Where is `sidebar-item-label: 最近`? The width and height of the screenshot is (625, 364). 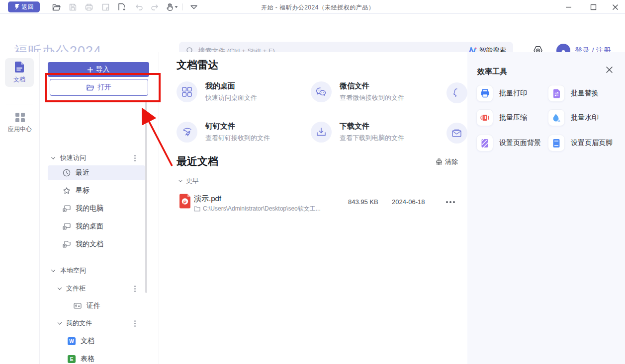 sidebar-item-label: 最近 is located at coordinates (83, 173).